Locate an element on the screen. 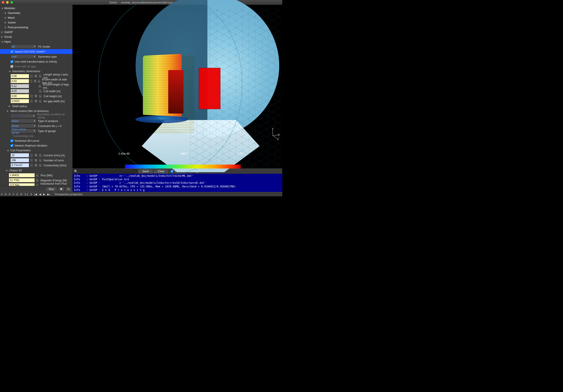 The width and height of the screenshot is (563, 392). ind-flux-output is located at coordinates (22, 184).